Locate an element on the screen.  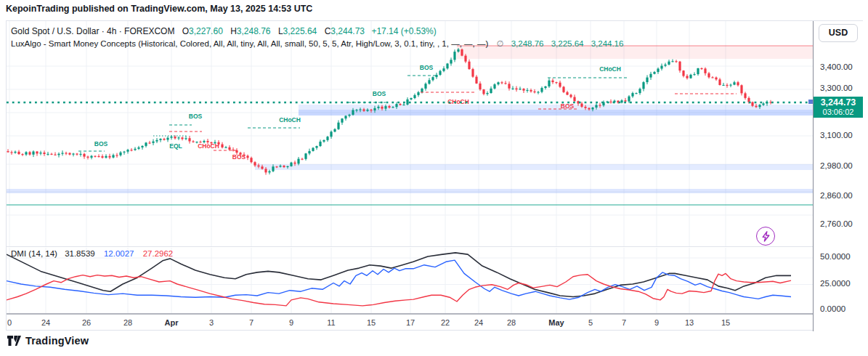
bar-countdown: 03:06:02 is located at coordinates (838, 112).